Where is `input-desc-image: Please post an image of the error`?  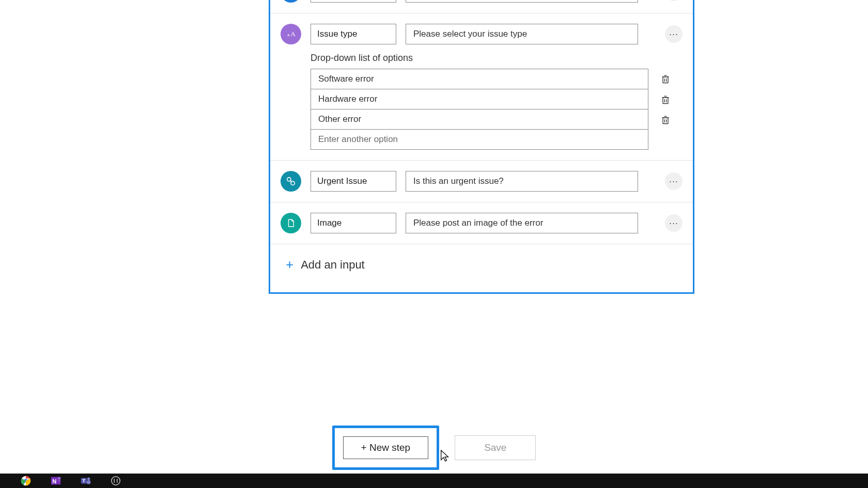
input-desc-image: Please post an image of the error is located at coordinates (522, 223).